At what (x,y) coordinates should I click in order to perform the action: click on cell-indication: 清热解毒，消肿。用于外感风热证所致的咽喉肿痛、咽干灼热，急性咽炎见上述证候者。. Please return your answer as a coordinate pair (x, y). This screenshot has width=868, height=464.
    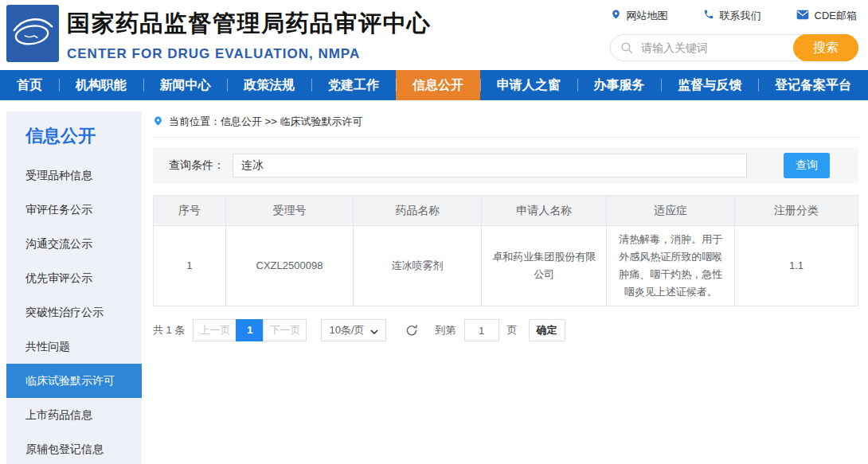
    Looking at the image, I should click on (671, 266).